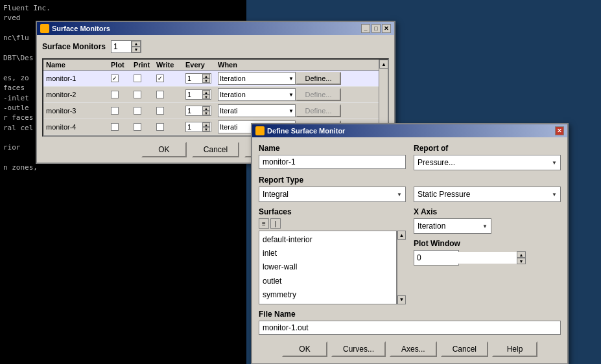 Image resolution: width=601 pixels, height=364 pixels. What do you see at coordinates (386, 28) in the screenshot?
I see `close-button: ✕` at bounding box center [386, 28].